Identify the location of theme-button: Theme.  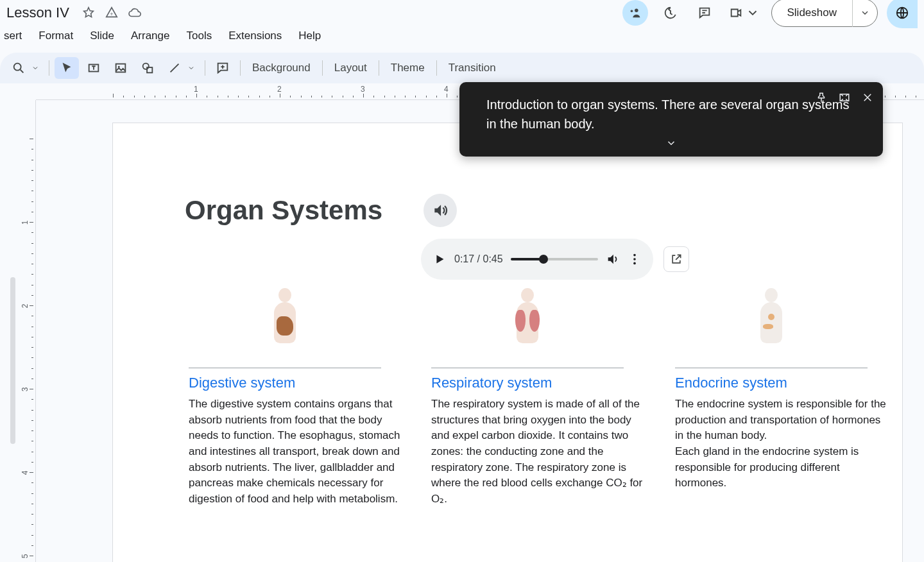
(408, 68).